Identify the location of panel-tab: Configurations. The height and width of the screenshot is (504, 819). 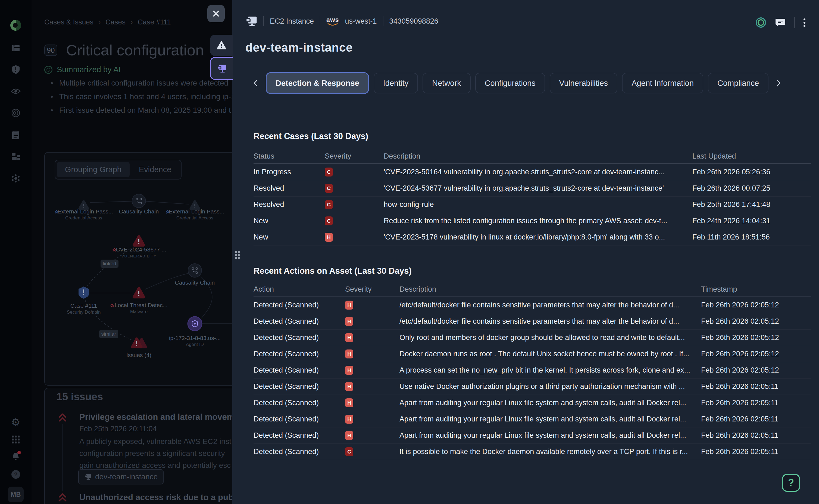
(510, 83).